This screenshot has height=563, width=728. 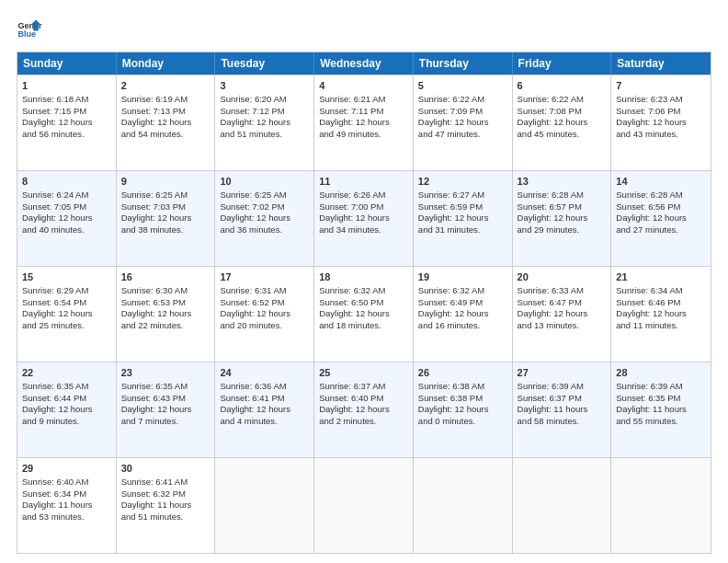 I want to click on sunset: Sunset: 7:09 PM, so click(x=450, y=110).